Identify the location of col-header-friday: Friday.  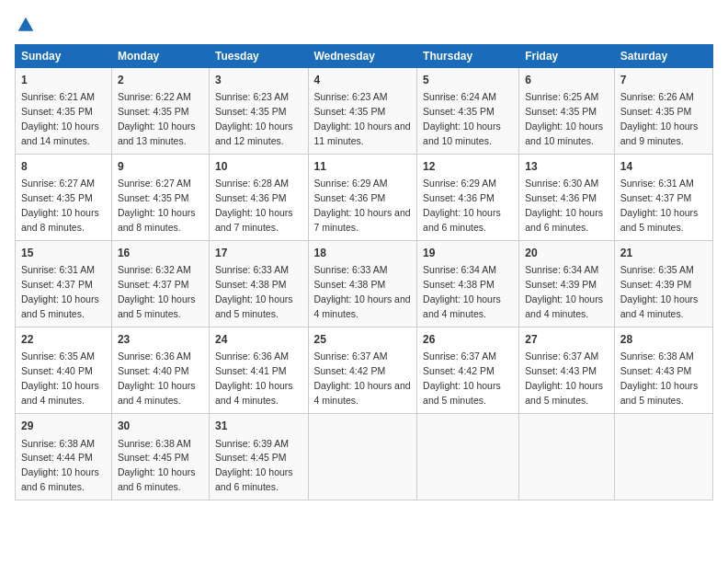
(566, 55).